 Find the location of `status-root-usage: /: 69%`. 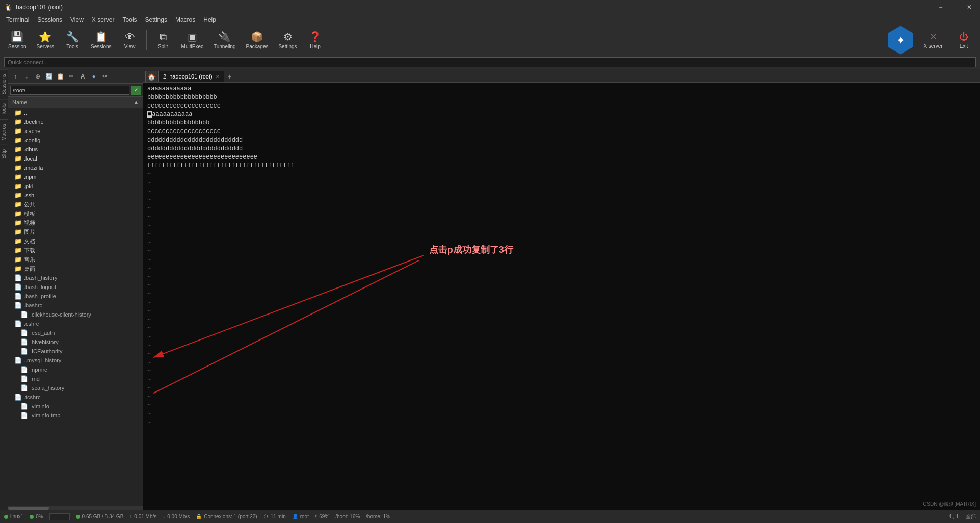

status-root-usage: /: 69% is located at coordinates (322, 517).